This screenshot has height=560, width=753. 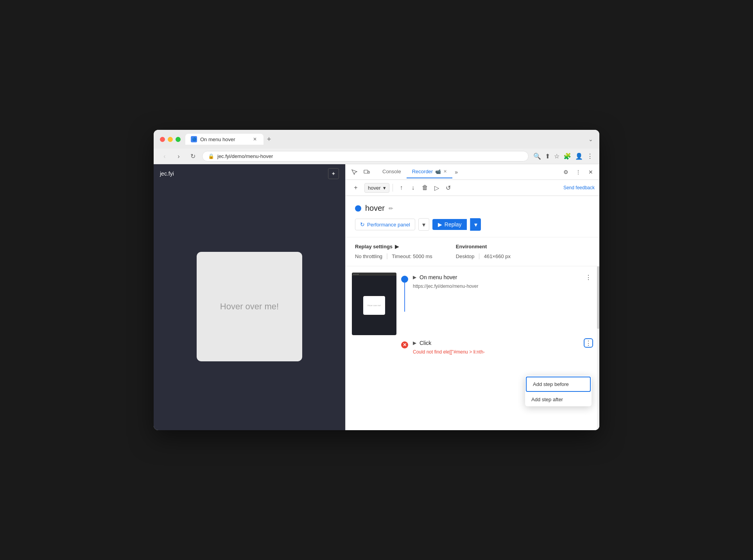 I want to click on reload-button: ↻, so click(x=193, y=156).